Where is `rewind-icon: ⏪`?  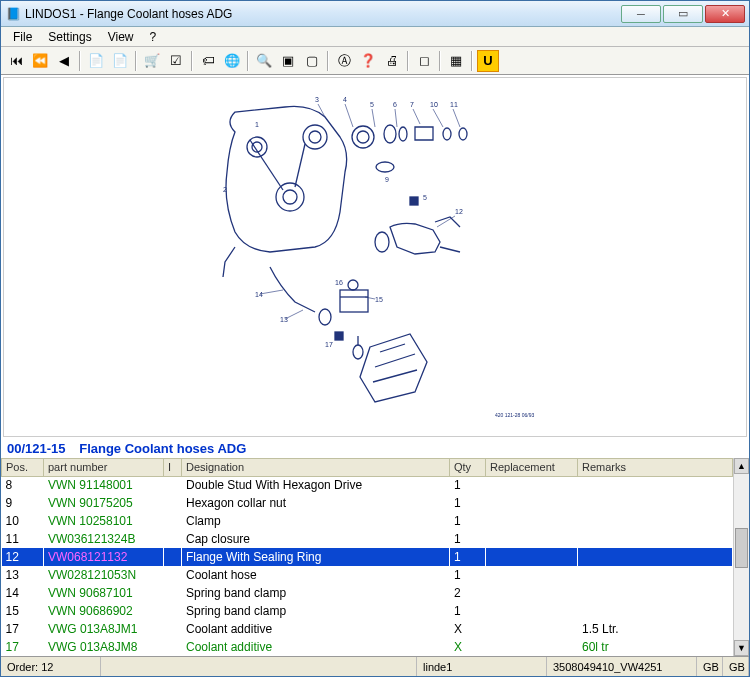 rewind-icon: ⏪ is located at coordinates (40, 61).